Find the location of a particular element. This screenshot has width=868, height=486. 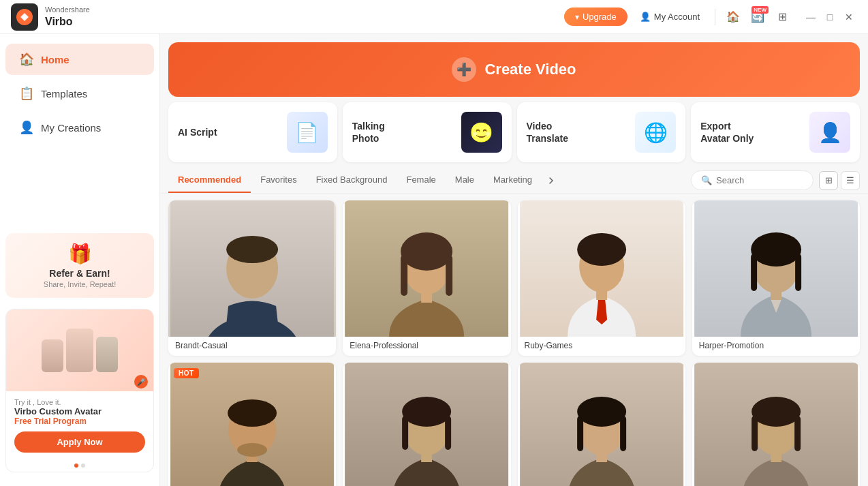

dot-indicators is located at coordinates (80, 466).